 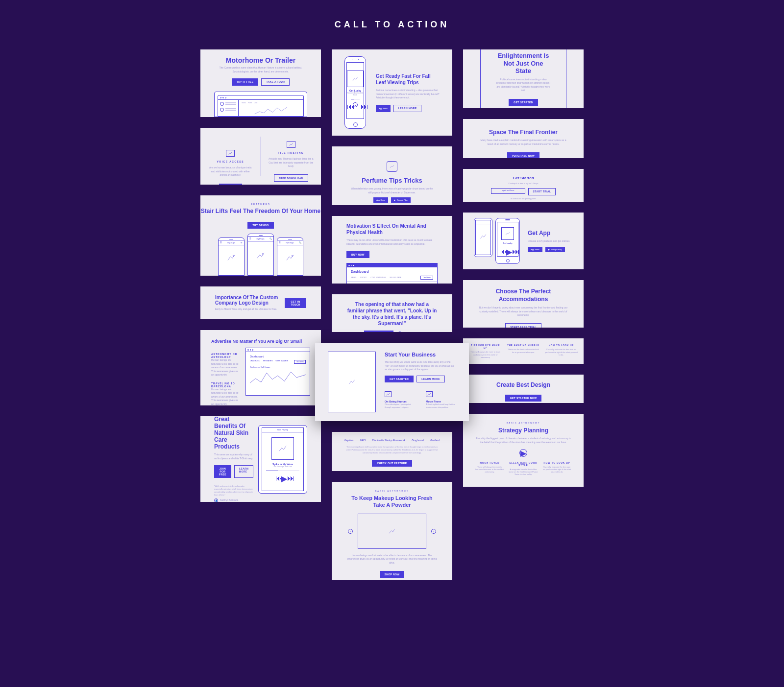 I want to click on block-title: ASTRONOMY OR ASTROLOGY, so click(x=225, y=355).